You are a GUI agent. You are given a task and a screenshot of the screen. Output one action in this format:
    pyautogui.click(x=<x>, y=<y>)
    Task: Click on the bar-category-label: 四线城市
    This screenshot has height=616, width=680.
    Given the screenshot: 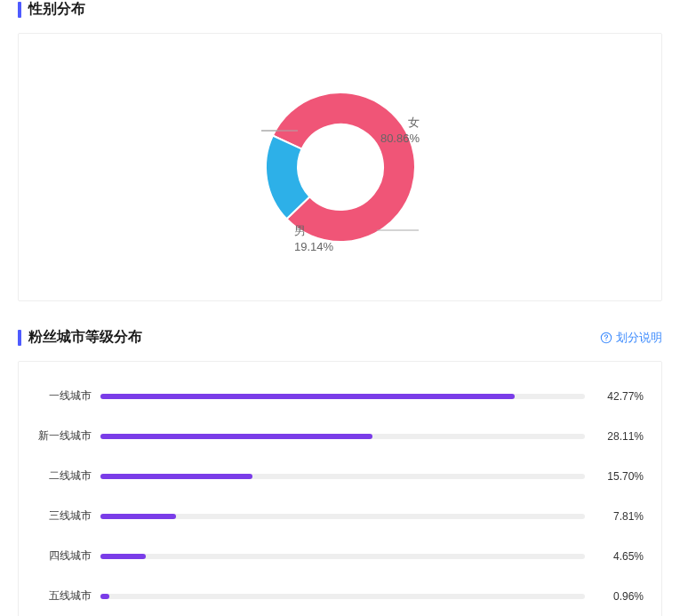 What is the action you would take?
    pyautogui.click(x=68, y=556)
    